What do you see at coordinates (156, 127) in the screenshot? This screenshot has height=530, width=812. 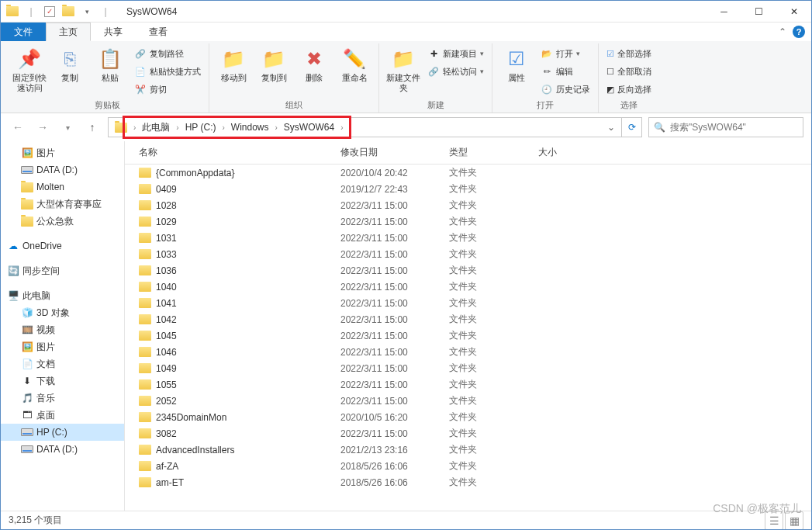 I see `breadcrumb-item: 此电脑` at bounding box center [156, 127].